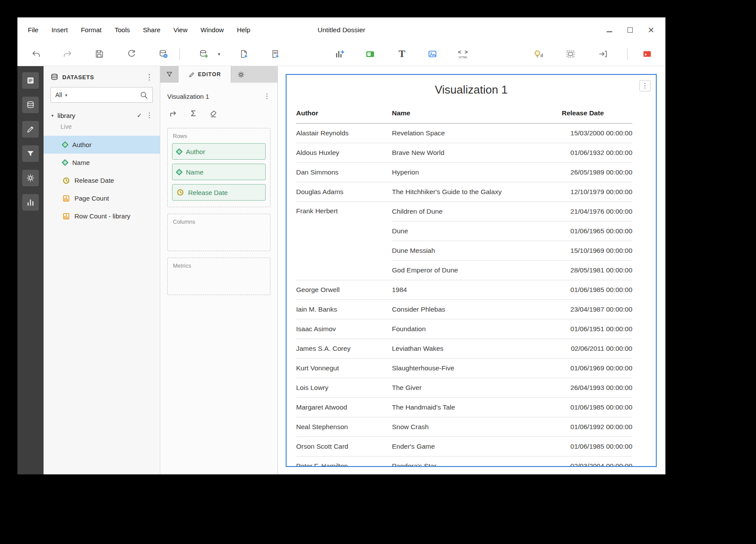 The image size is (756, 544). What do you see at coordinates (603, 54) in the screenshot?
I see `presentation-mode-button` at bounding box center [603, 54].